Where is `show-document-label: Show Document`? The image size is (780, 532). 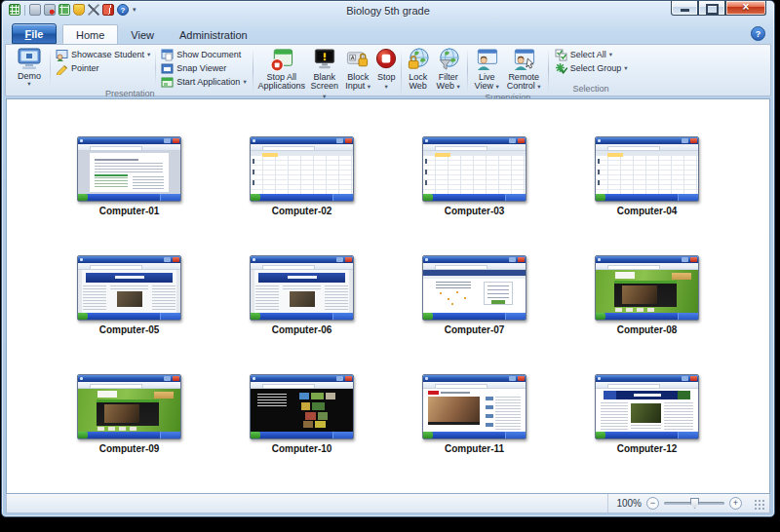 show-document-label: Show Document is located at coordinates (209, 55).